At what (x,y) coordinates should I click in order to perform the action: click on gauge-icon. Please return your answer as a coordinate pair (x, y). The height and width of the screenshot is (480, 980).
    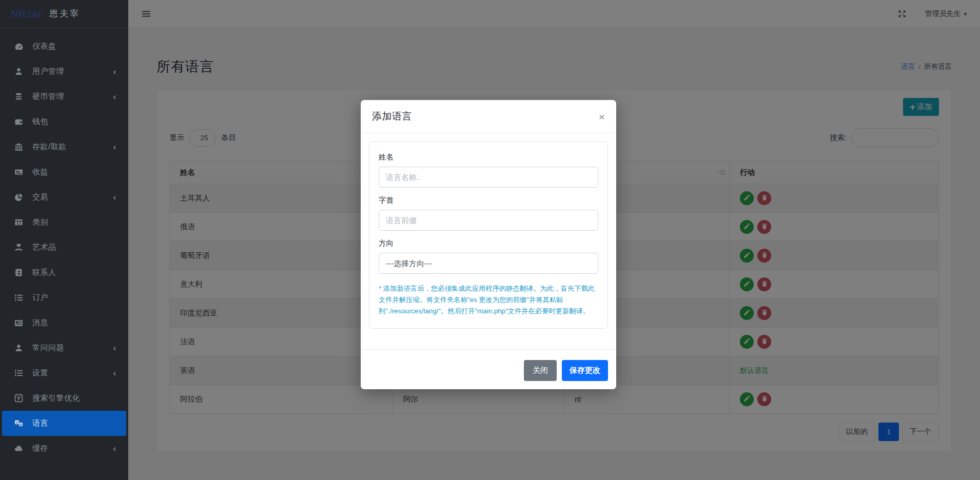
    Looking at the image, I should click on (20, 47).